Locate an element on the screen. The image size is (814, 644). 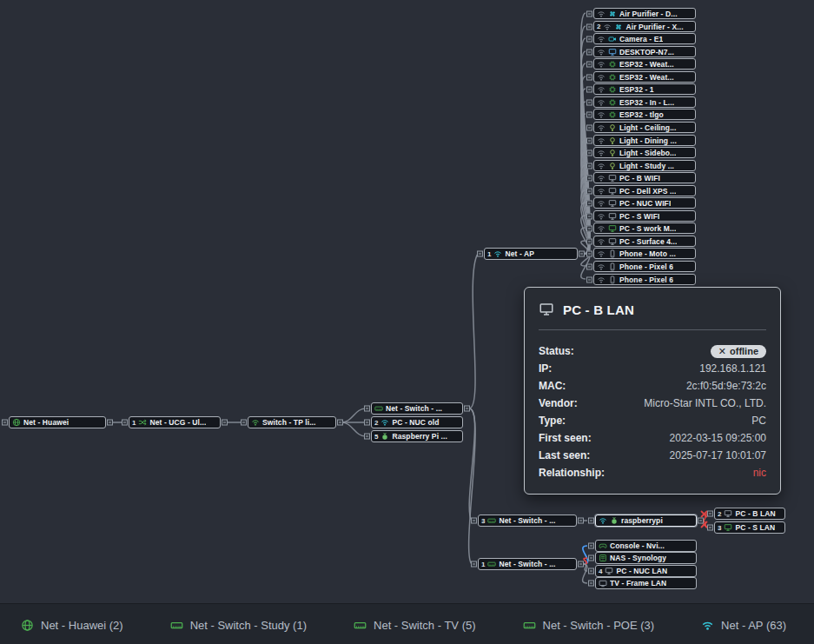
tab-net-switch-study: Net - Switch - Study (1) is located at coordinates (238, 624).